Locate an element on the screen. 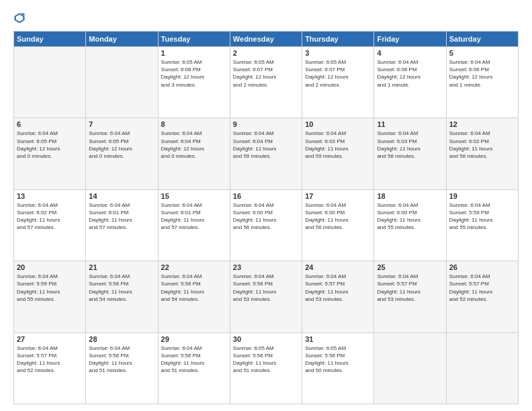  calendar-cell: 26Sunrise: 6:04 AM Sunset: 5:57 PM Dayli… is located at coordinates (482, 297).